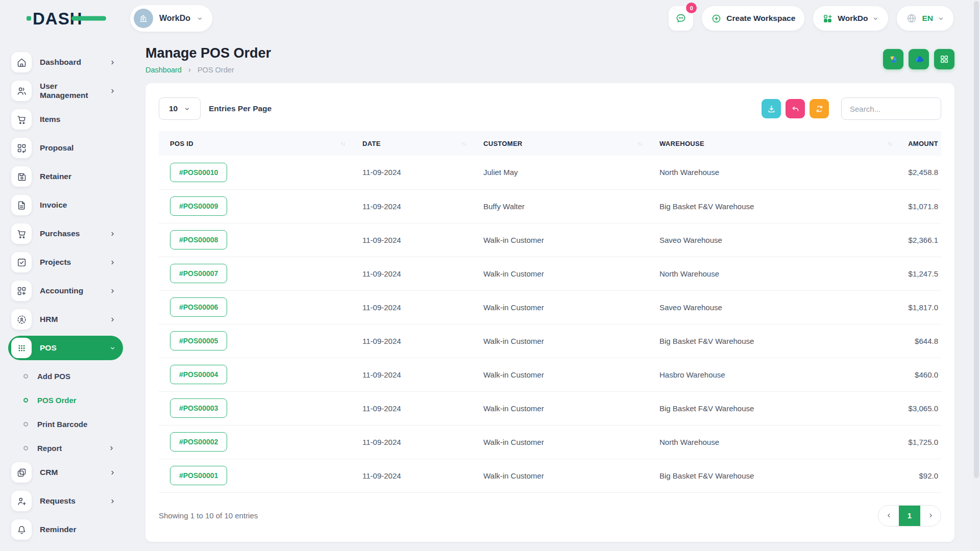 This screenshot has height=551, width=980. What do you see at coordinates (240, 109) in the screenshot?
I see `entries-per-page-label: Entries Per Page` at bounding box center [240, 109].